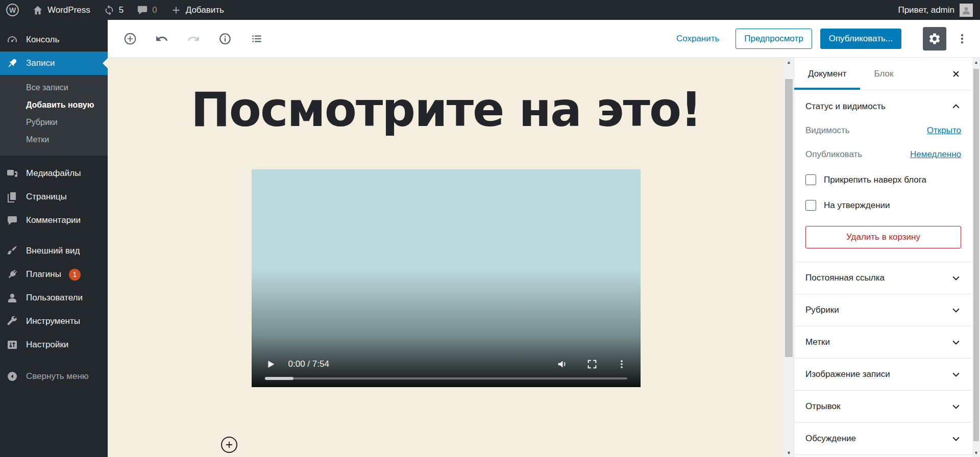  Describe the element at coordinates (54, 40) in the screenshot. I see `sidebar-item-dashboard: Консоль` at that location.